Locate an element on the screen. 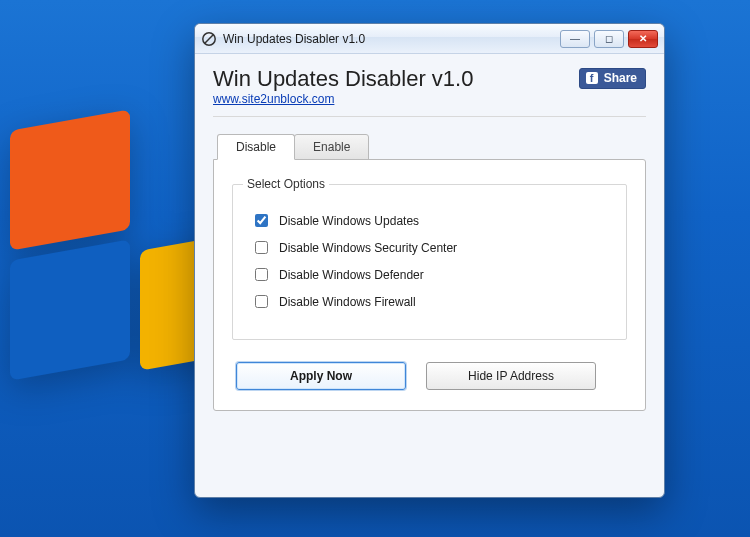 The height and width of the screenshot is (537, 750). tabstrip: Disable Enable is located at coordinates (432, 146).